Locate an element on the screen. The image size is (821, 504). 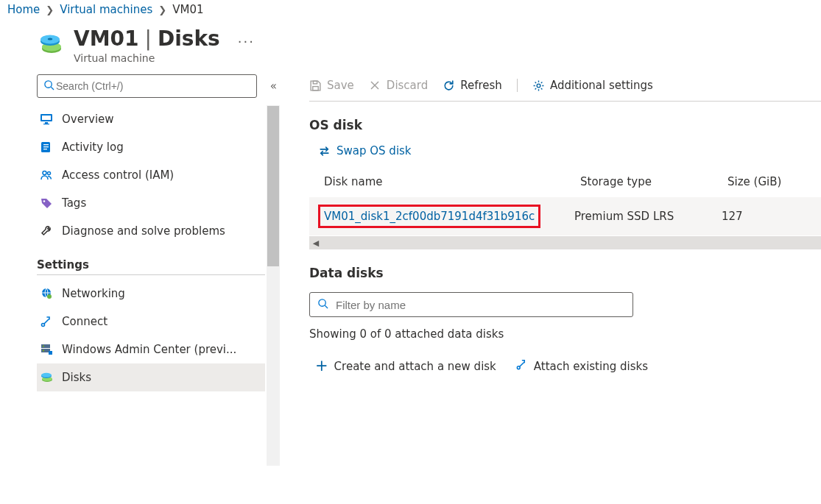
data-disks-count: Showing 0 of 0 attached data disks is located at coordinates (565, 334).